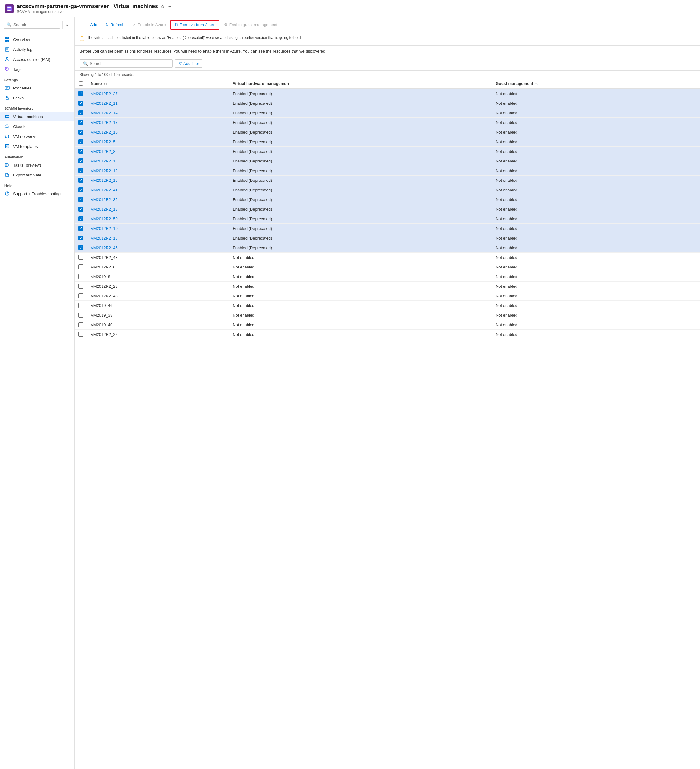 This screenshot has height=769, width=700. Describe the element at coordinates (158, 93) in the screenshot. I see `row-name: VM2012R2_27` at that location.